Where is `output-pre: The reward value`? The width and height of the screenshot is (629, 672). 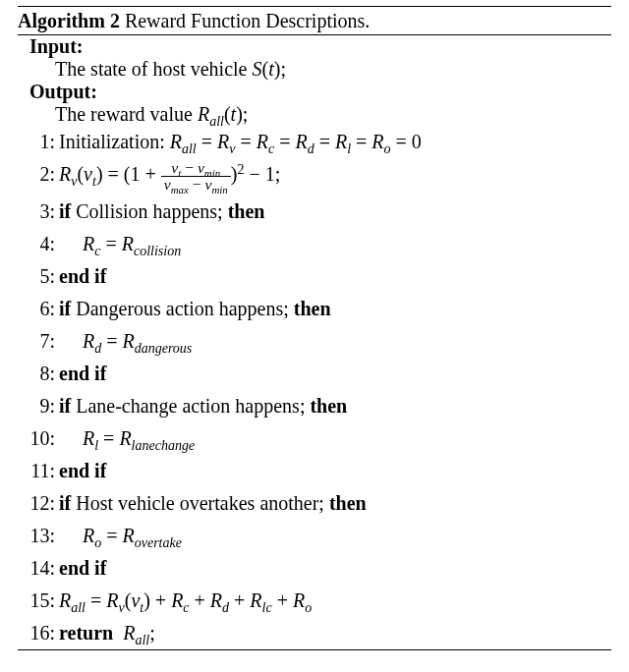
output-pre: The reward value is located at coordinates (126, 114).